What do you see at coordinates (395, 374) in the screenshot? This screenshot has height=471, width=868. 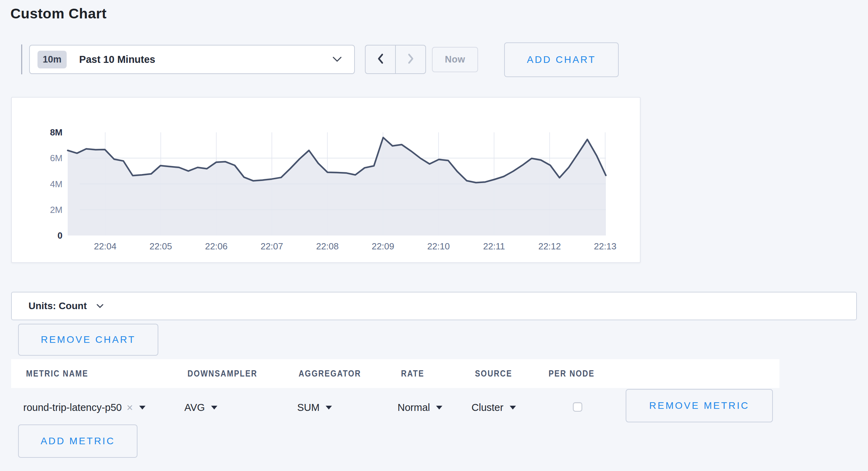 I see `metrics-table-header` at bounding box center [395, 374].